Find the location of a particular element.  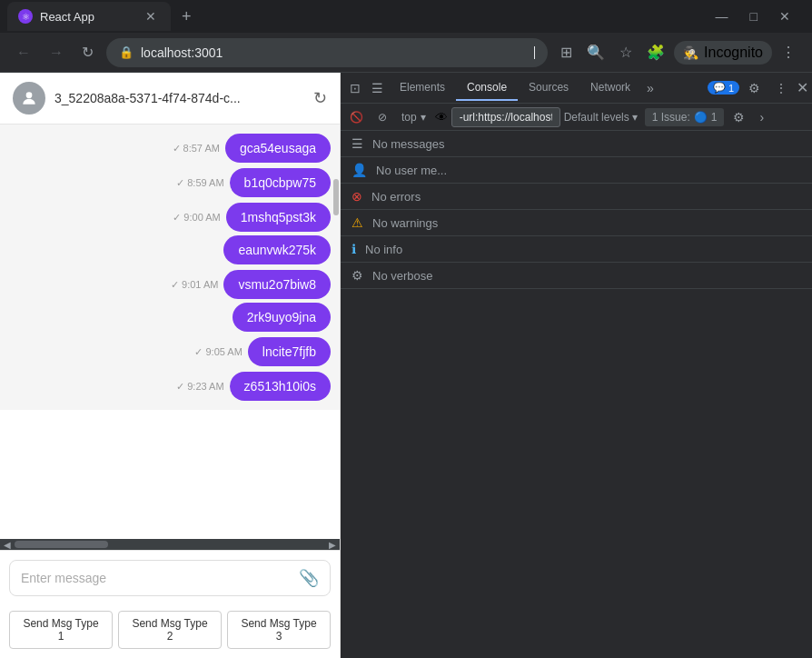

issue-text: 1 Issue: is located at coordinates (671, 117).